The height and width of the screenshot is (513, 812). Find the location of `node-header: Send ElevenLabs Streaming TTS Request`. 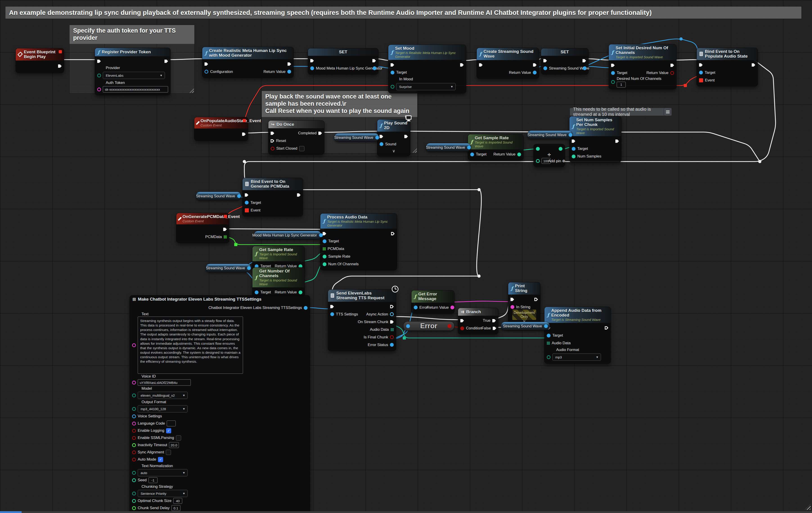

node-header: Send ElevenLabs Streaming TTS Request is located at coordinates (362, 296).